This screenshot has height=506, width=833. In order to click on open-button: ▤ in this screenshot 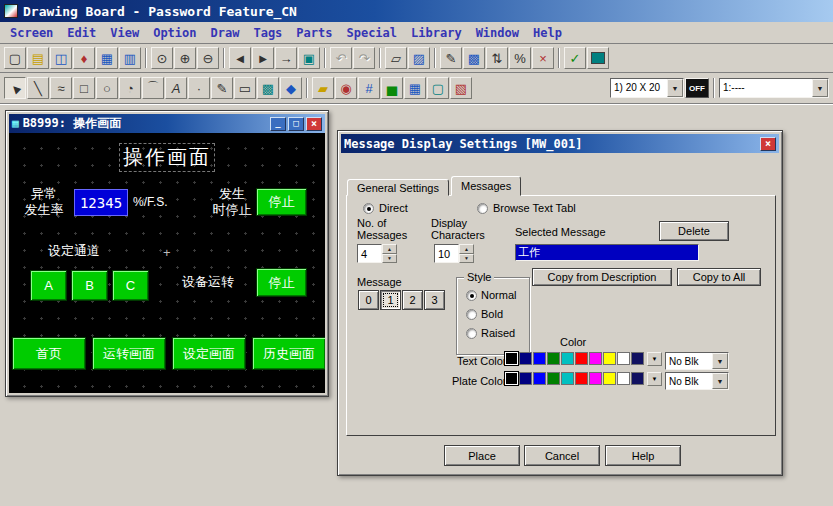, I will do `click(38, 58)`.